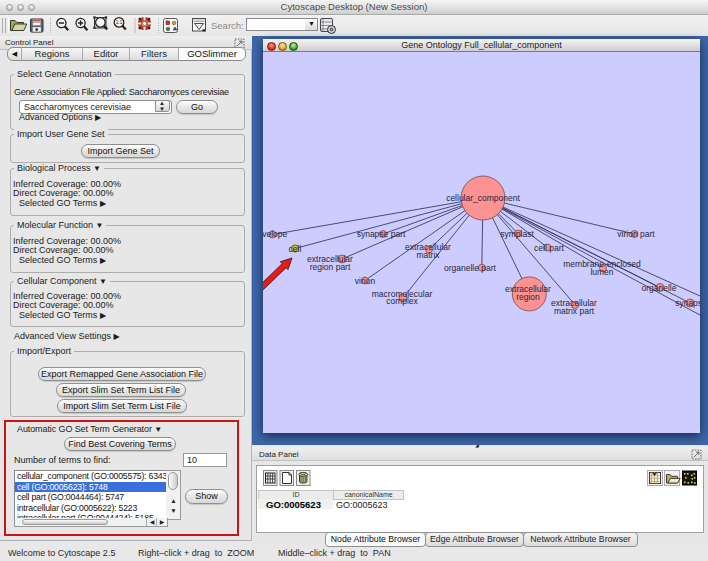 Image resolution: width=708 pixels, height=561 pixels. I want to click on svg-text: lumen, so click(602, 272).